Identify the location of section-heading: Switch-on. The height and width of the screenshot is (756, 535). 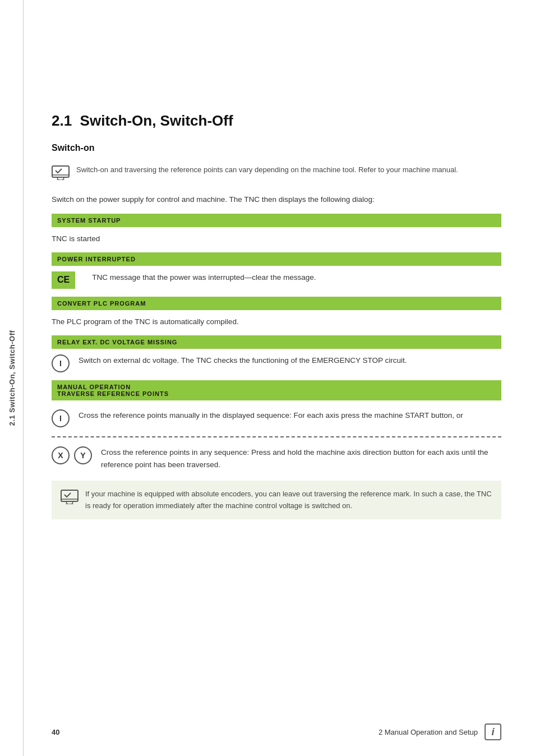
(276, 148).